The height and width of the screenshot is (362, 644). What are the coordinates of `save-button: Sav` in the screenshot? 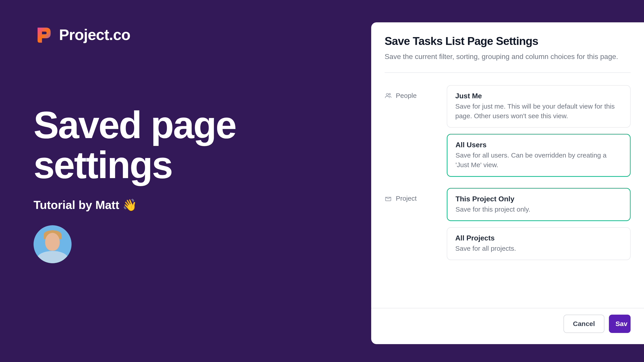 It's located at (620, 324).